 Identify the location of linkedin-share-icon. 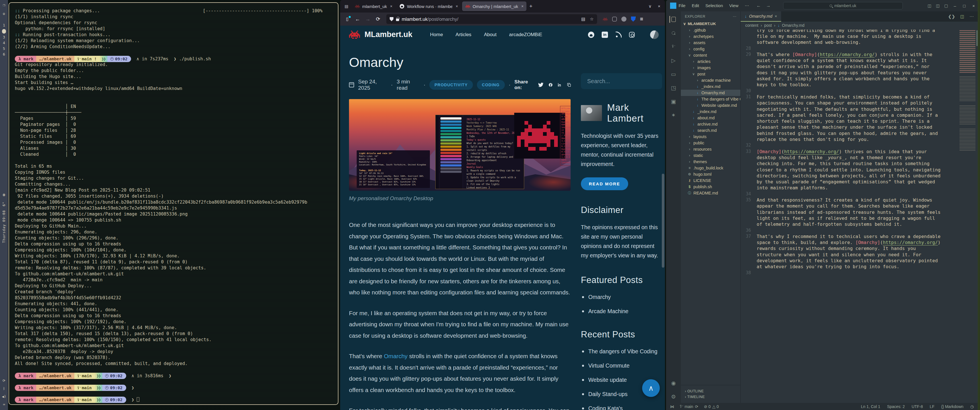
(560, 85).